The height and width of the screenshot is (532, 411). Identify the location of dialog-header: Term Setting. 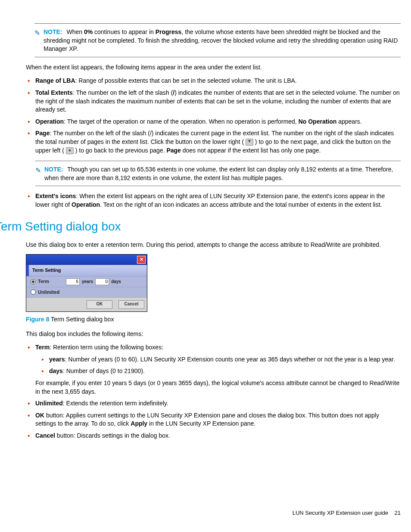
(87, 271).